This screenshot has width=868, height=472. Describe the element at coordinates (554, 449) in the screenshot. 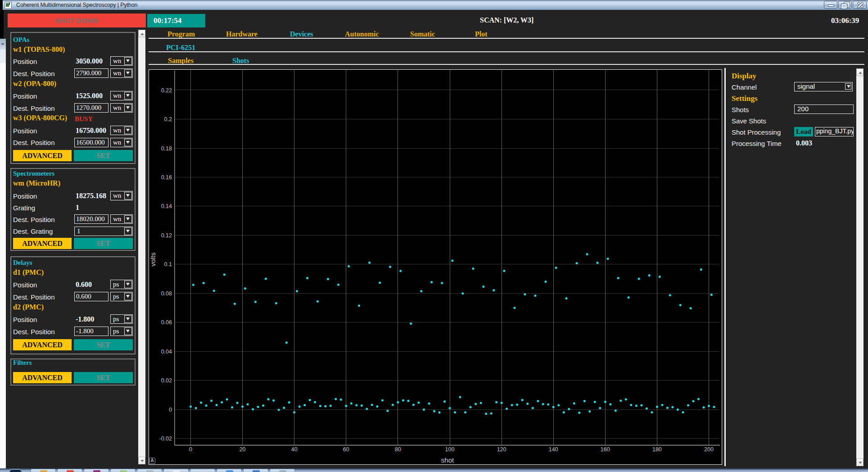

I see `svg-text: 140` at that location.